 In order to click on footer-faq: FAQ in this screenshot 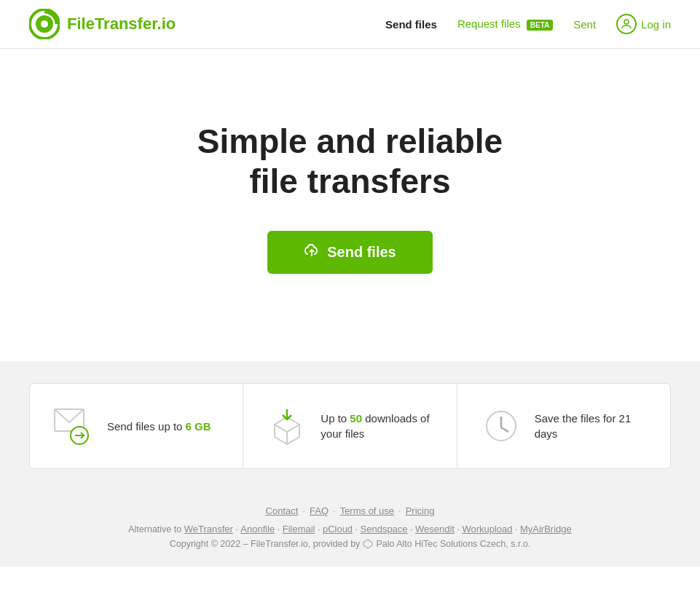, I will do `click(319, 511)`.